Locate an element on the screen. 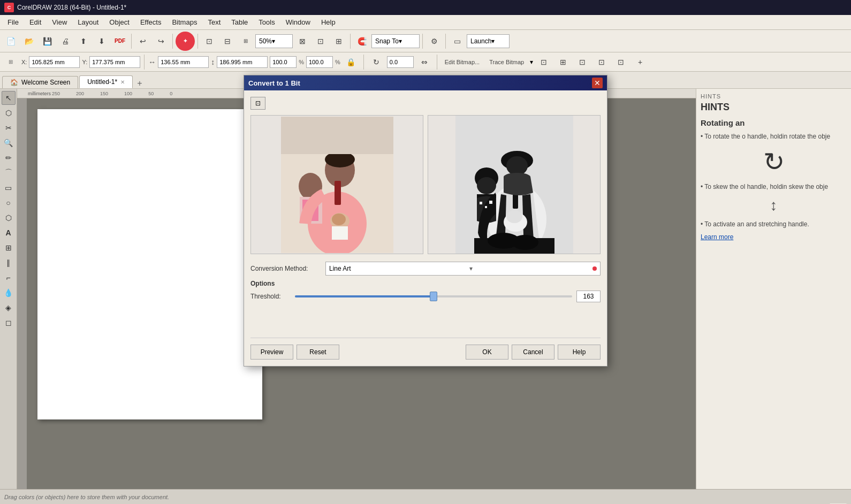  menu-object: Object is located at coordinates (119, 22).